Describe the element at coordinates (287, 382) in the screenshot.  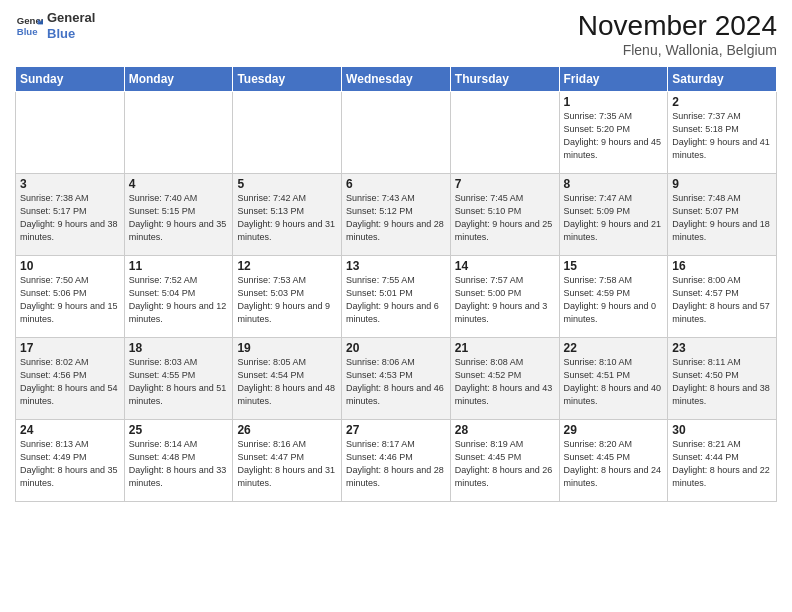
I see `day-info: Sunrise: 8:05 AM Sunset: 4:54 PM Dayligh…` at that location.